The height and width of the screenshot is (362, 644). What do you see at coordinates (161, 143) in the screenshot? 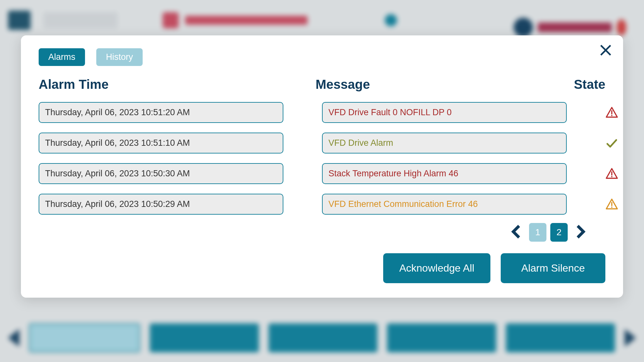
I see `alarm-time-cell: Thursday, April 06, 2023 10:51:10 AM` at bounding box center [161, 143].